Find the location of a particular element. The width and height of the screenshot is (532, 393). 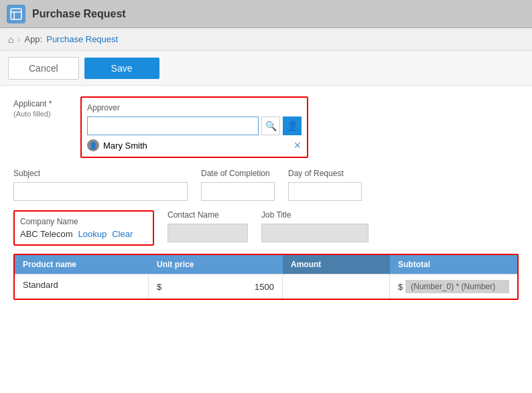

col-header-subtotal: Subtotal is located at coordinates (454, 264).